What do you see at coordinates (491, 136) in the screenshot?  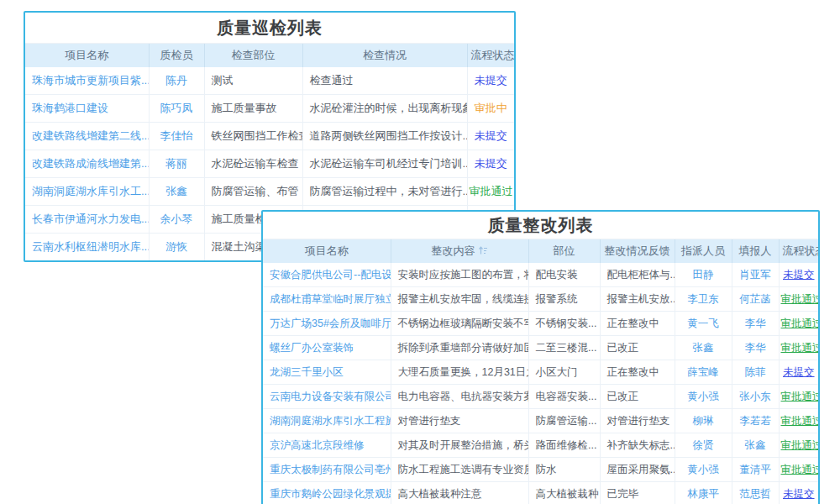 I see `status-cell: 未提交` at bounding box center [491, 136].